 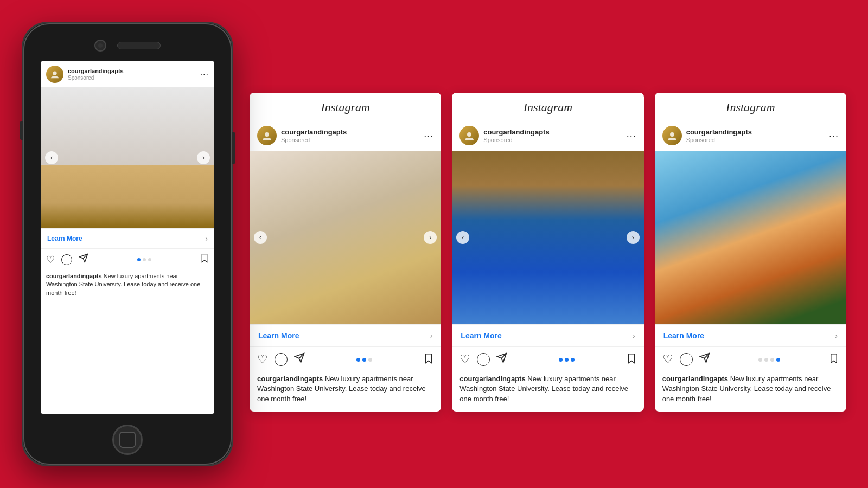 What do you see at coordinates (127, 158) in the screenshot?
I see `phone-image-container: ‹ ›` at bounding box center [127, 158].